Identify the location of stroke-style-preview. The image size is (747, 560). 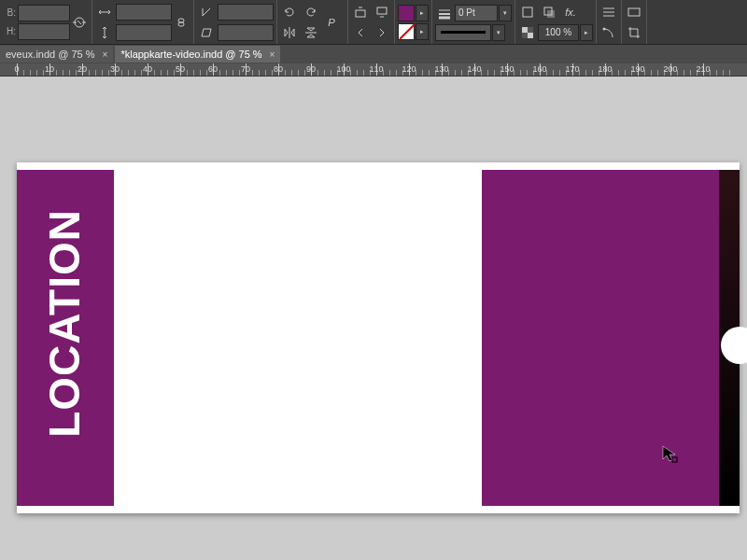
(463, 33).